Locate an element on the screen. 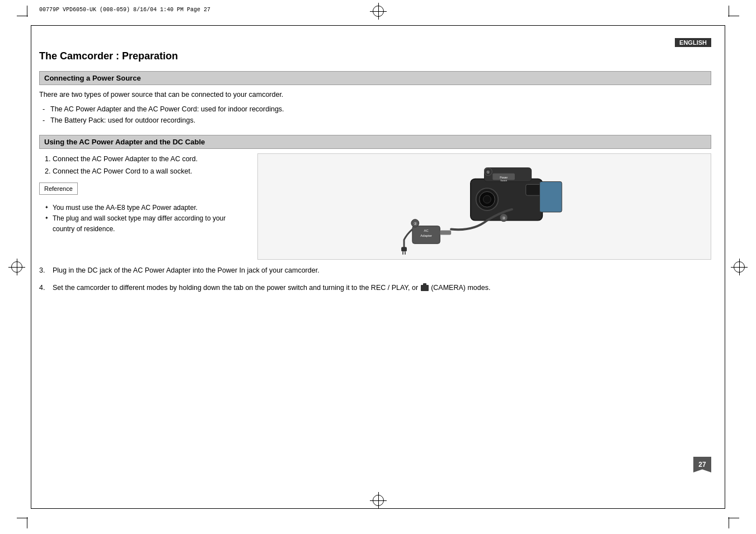  crosshair-right is located at coordinates (739, 267).